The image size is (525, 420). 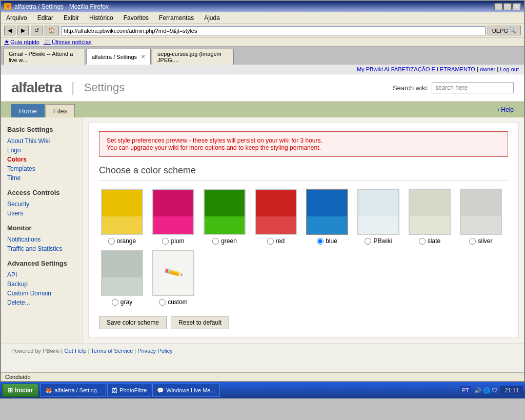 I want to click on sidebar-item-users: Users, so click(x=42, y=213).